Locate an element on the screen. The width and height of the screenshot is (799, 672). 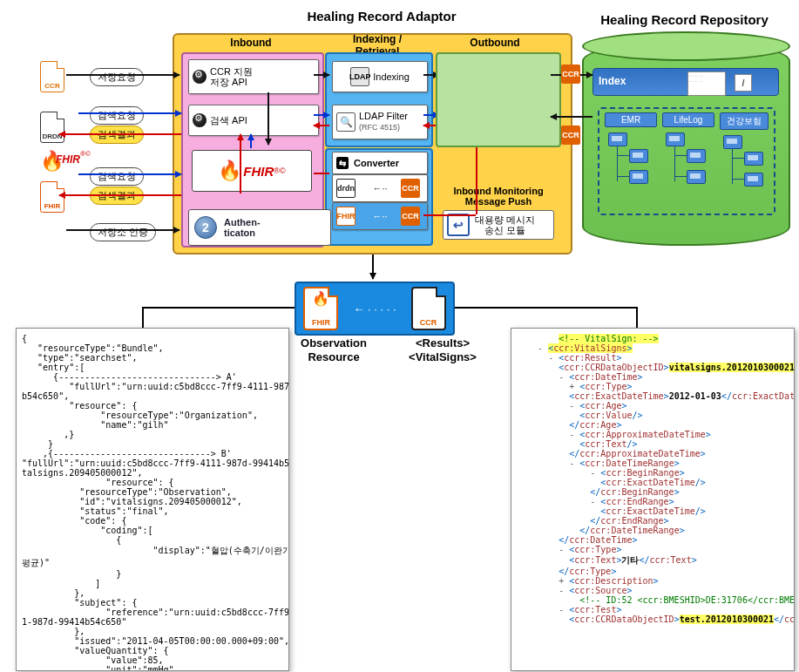
ldap-filter-box: LDAP Filter (RFC 4515) is located at coordinates (380, 122).